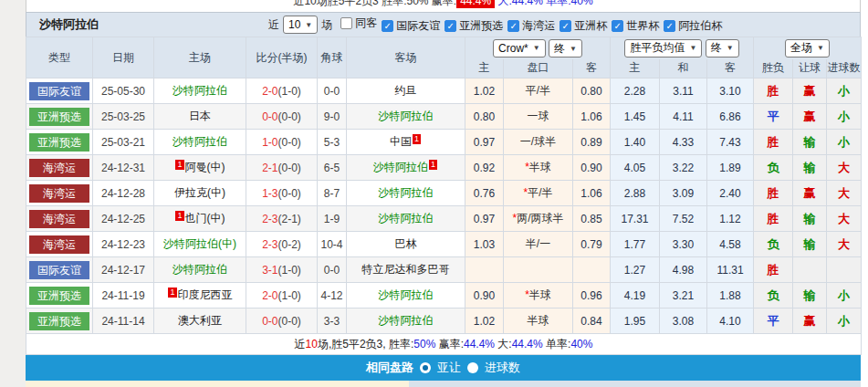 Image resolution: width=868 pixels, height=387 pixels. I want to click on bookmaker-select: Crow*▼, so click(519, 48).